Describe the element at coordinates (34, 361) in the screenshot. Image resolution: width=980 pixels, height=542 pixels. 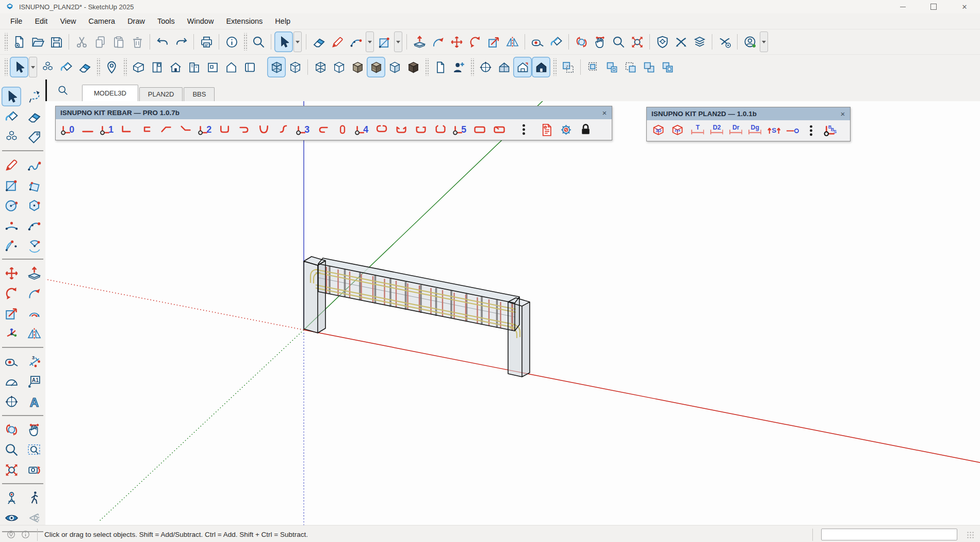
I see `palette-dimension-button` at that location.